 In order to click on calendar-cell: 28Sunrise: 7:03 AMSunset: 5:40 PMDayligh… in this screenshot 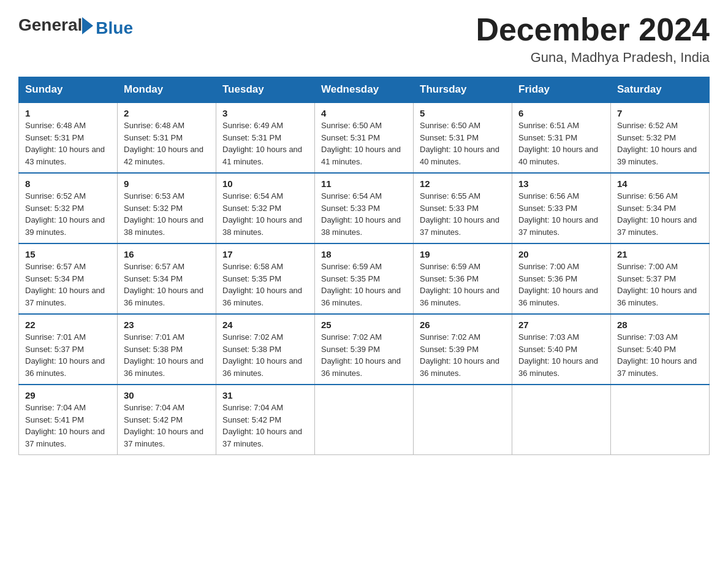, I will do `click(661, 350)`.